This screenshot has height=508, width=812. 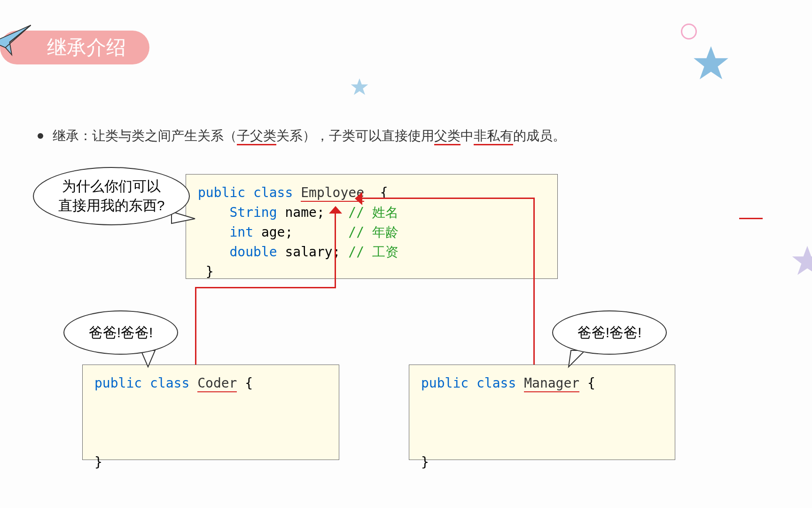 What do you see at coordinates (111, 196) in the screenshot?
I see `speech-bubble-employee: 为什么你们可以 直接用我的东西?` at bounding box center [111, 196].